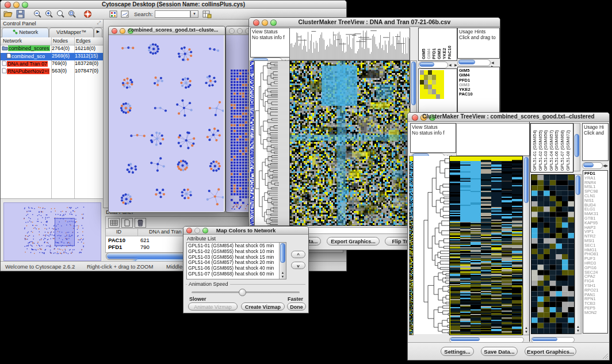 The height and width of the screenshot is (364, 612). What do you see at coordinates (25, 33) in the screenshot?
I see `tab-network: Network` at bounding box center [25, 33].